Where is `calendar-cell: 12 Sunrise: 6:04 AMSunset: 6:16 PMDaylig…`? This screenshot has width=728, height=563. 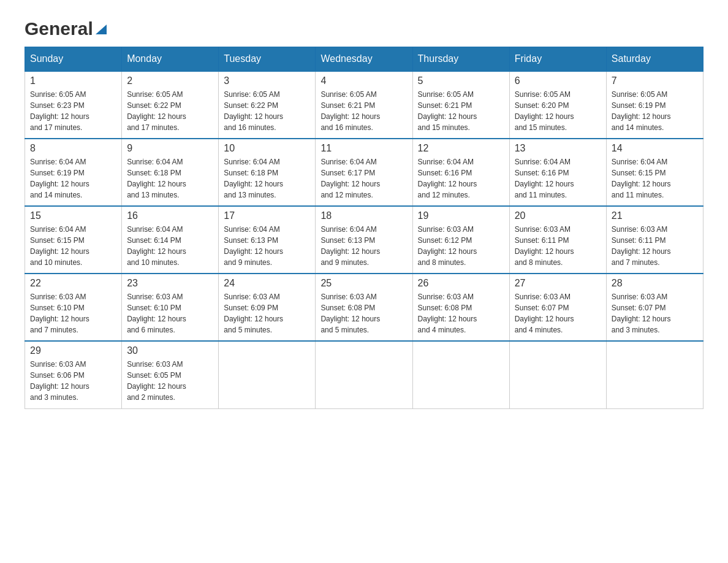 calendar-cell: 12 Sunrise: 6:04 AMSunset: 6:16 PMDaylig… is located at coordinates (461, 172).